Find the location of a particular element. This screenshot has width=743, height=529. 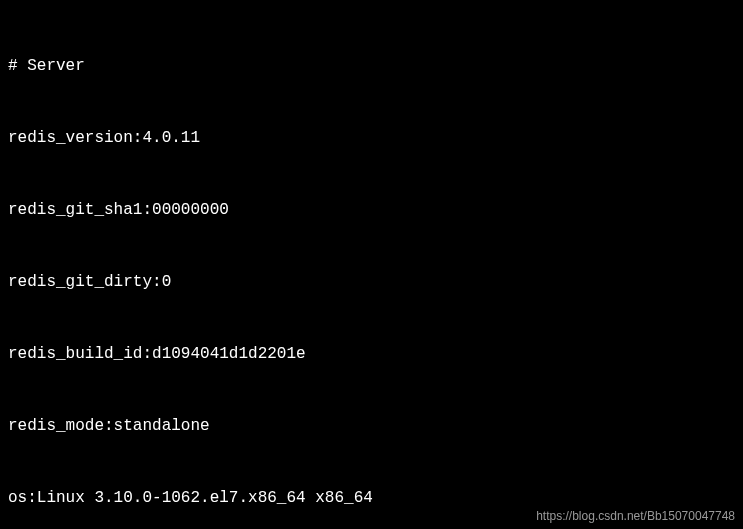

output-line: redis_git_sha1:00000000 is located at coordinates (372, 210).